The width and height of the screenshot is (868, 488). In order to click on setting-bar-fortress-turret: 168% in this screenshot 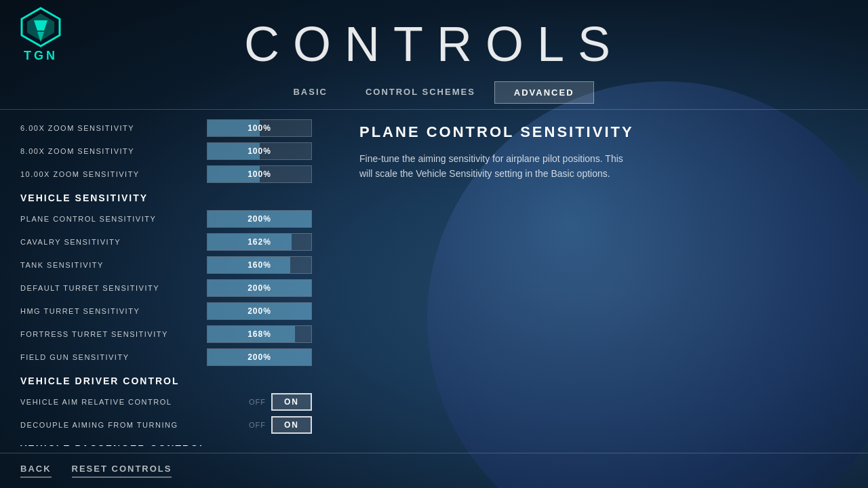, I will do `click(259, 334)`.